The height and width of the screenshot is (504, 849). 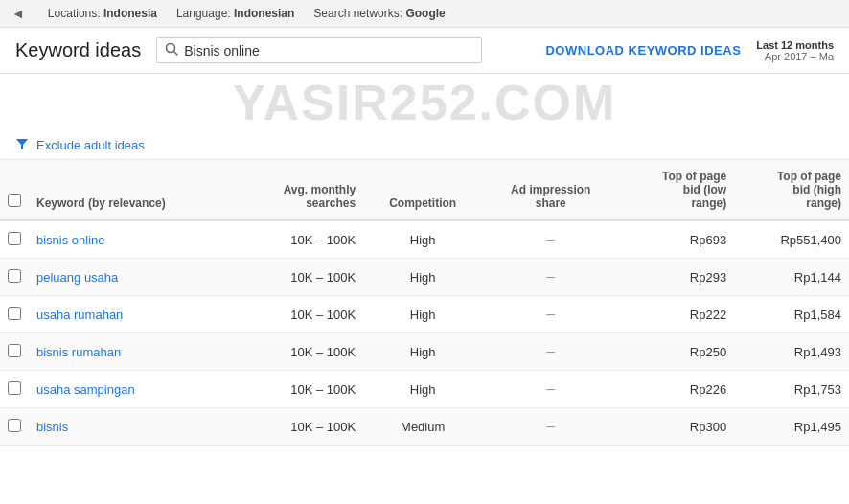 What do you see at coordinates (792, 314) in the screenshot?
I see `row-top-bid-high: Rp1,584` at bounding box center [792, 314].